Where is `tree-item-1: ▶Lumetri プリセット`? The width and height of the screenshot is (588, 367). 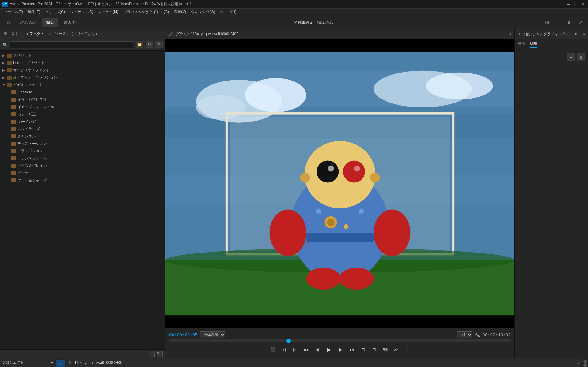 tree-item-1: ▶Lumetri プリセット is located at coordinates (83, 63).